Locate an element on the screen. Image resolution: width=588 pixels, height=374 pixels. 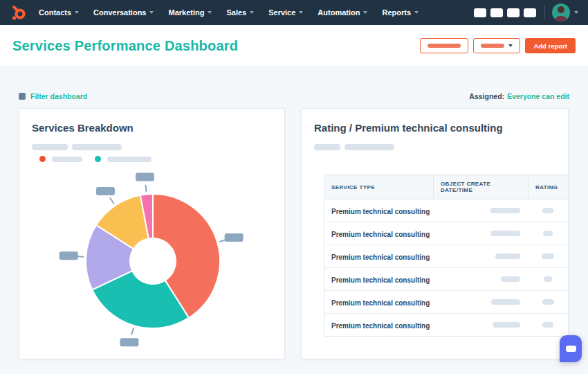
nav-item-conversations: Conversations is located at coordinates (123, 12).